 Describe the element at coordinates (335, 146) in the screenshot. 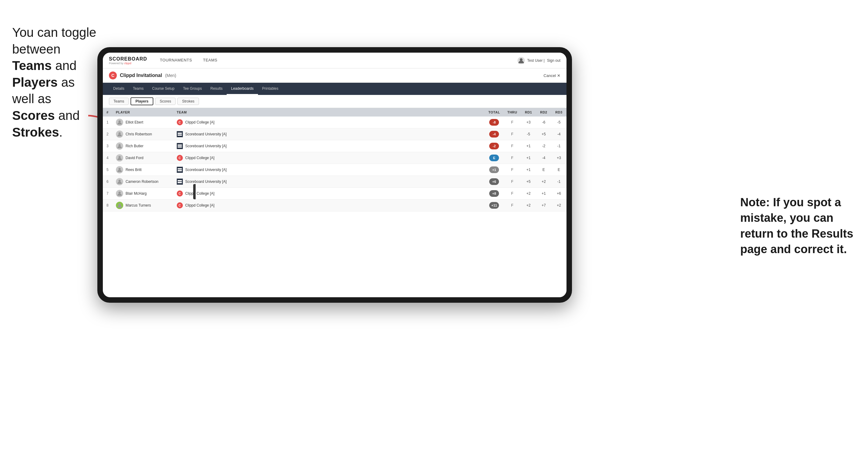

I see `table-row: 3Rich ButlerScoreboard University [A]-2F…` at that location.